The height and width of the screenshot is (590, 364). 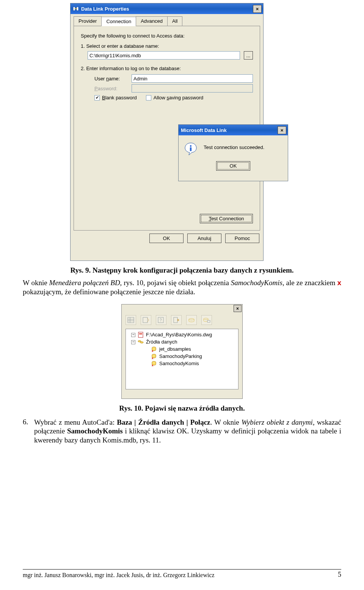 I want to click on label-icon, so click(x=207, y=320).